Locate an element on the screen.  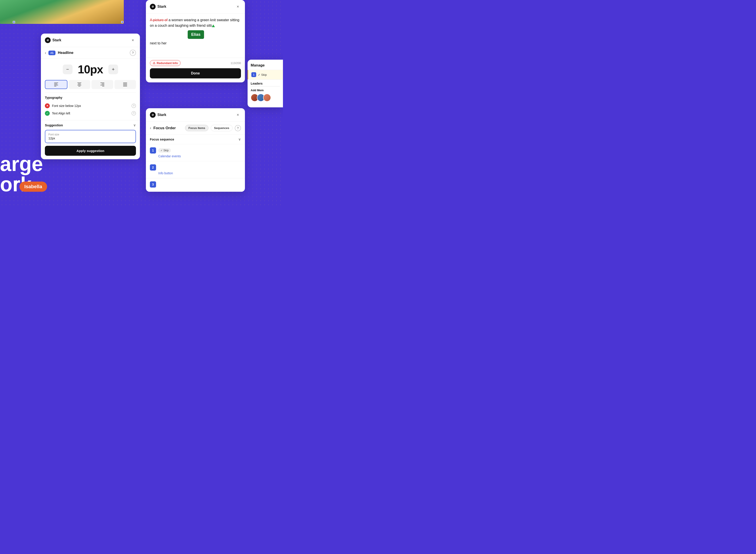
suggestion-section: Suggestion ∨ Font size 12px Apply sugges… is located at coordinates (91, 140).